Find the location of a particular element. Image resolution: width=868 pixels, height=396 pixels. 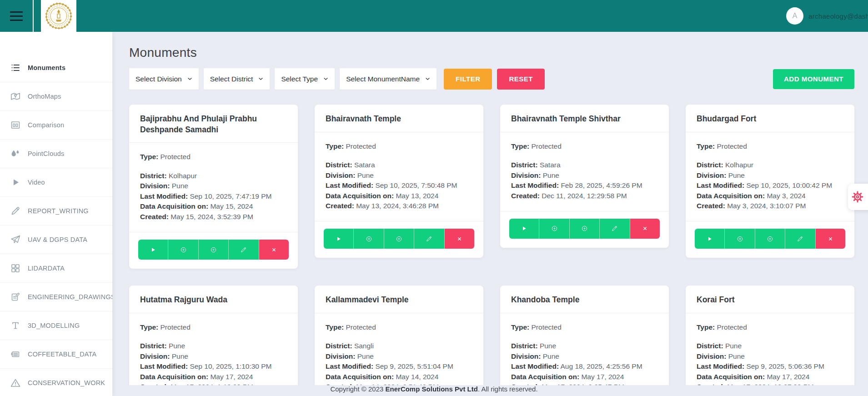

sidebar-item-monuments: Monuments is located at coordinates (56, 68).